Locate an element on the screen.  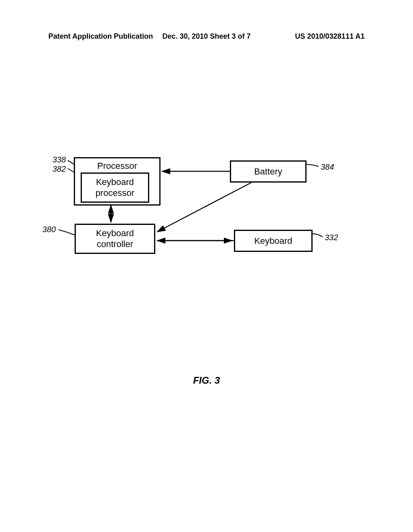
header-left: Patent Application Publication is located at coordinates (101, 36).